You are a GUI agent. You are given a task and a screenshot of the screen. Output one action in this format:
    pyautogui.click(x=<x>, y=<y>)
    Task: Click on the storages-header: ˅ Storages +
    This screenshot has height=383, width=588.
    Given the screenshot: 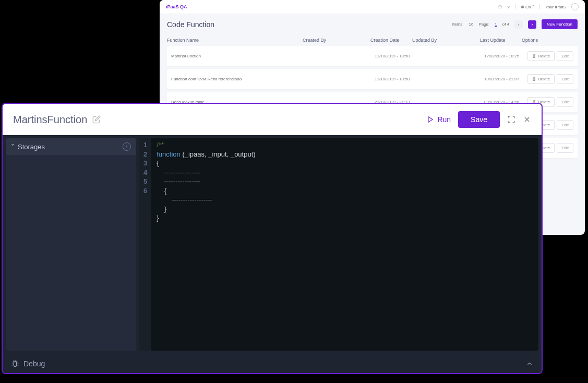 What is the action you would take?
    pyautogui.click(x=71, y=147)
    